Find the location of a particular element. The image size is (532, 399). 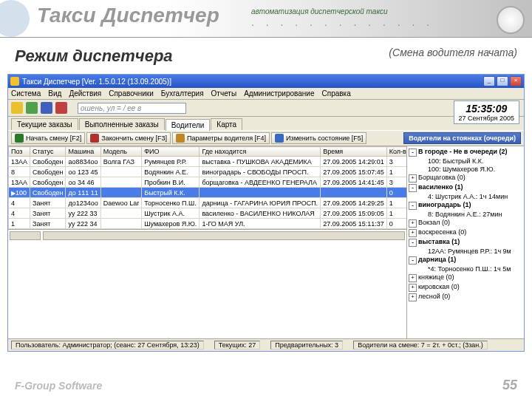

page-note: (Смена водителя начата) is located at coordinates (453, 56).